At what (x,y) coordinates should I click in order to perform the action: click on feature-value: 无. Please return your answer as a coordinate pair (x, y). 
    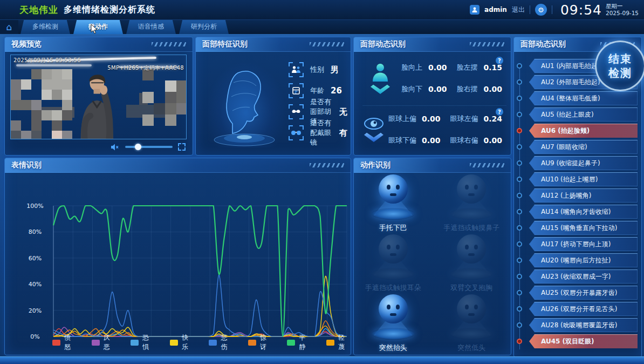
    Looking at the image, I should click on (343, 112).